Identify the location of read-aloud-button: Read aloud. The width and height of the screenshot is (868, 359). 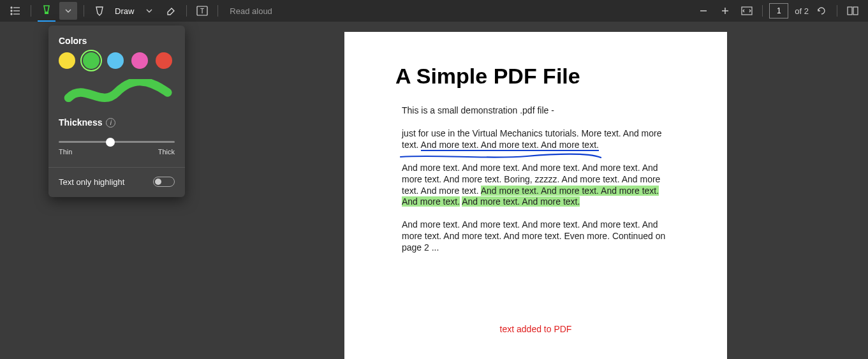
(251, 11).